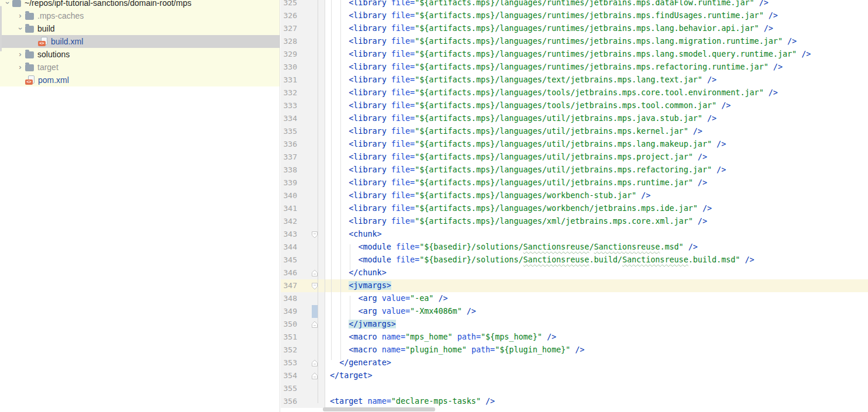 This screenshot has width=868, height=412. What do you see at coordinates (140, 29) in the screenshot?
I see `tree-item-build: ›build` at bounding box center [140, 29].